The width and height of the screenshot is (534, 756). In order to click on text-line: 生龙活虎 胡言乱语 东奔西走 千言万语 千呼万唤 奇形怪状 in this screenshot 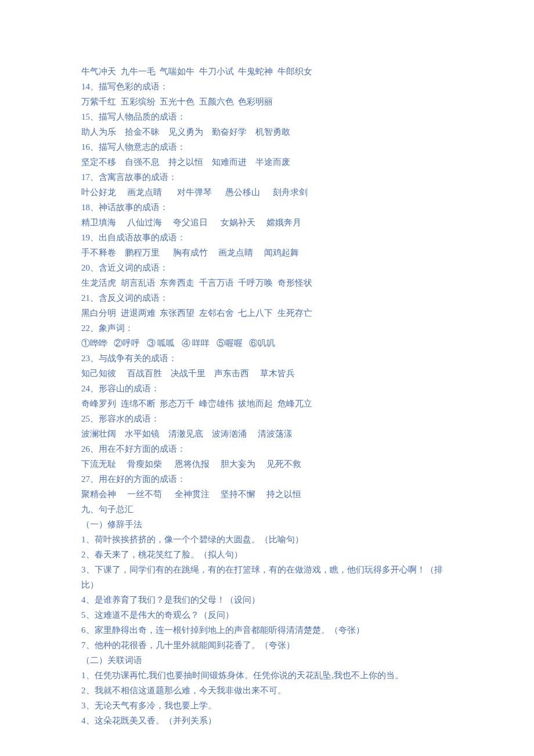, I will do `click(267, 283)`.